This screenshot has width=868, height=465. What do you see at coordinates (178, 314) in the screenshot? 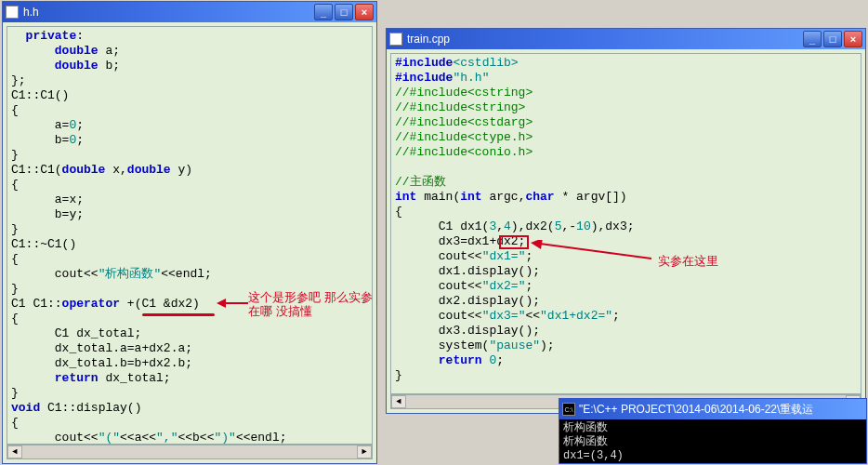
I see `underline-red` at bounding box center [178, 314].